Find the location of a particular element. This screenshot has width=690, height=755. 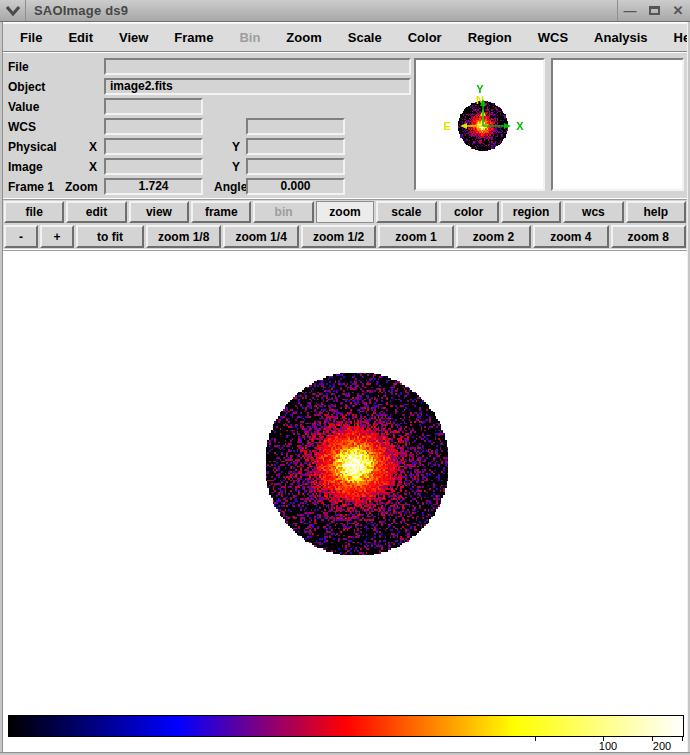

compass-east-label: E is located at coordinates (446, 126).